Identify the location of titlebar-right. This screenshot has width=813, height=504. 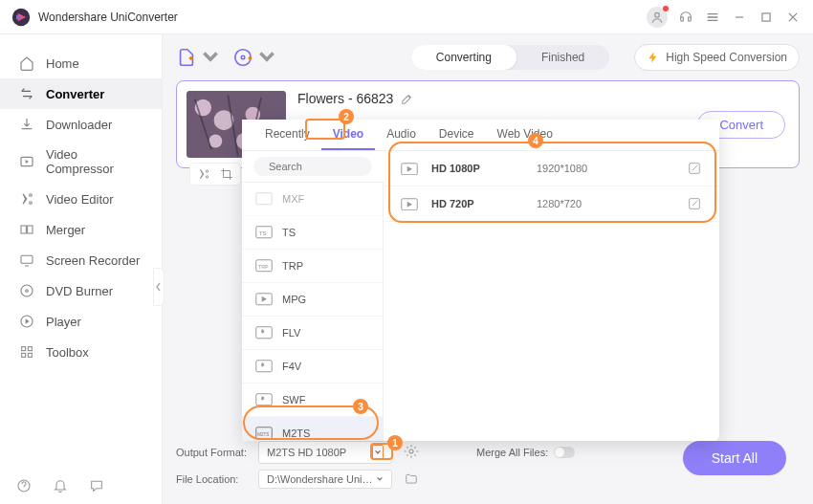
(724, 17).